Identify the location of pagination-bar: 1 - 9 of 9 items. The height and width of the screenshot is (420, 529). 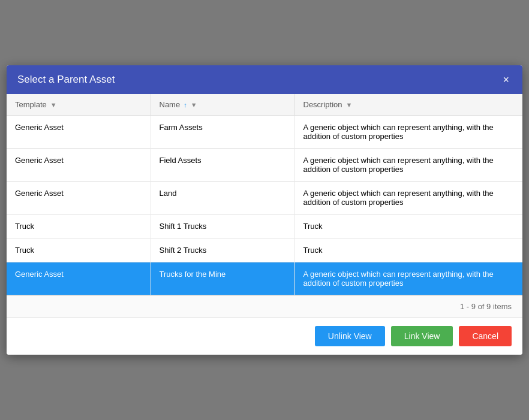
(264, 307).